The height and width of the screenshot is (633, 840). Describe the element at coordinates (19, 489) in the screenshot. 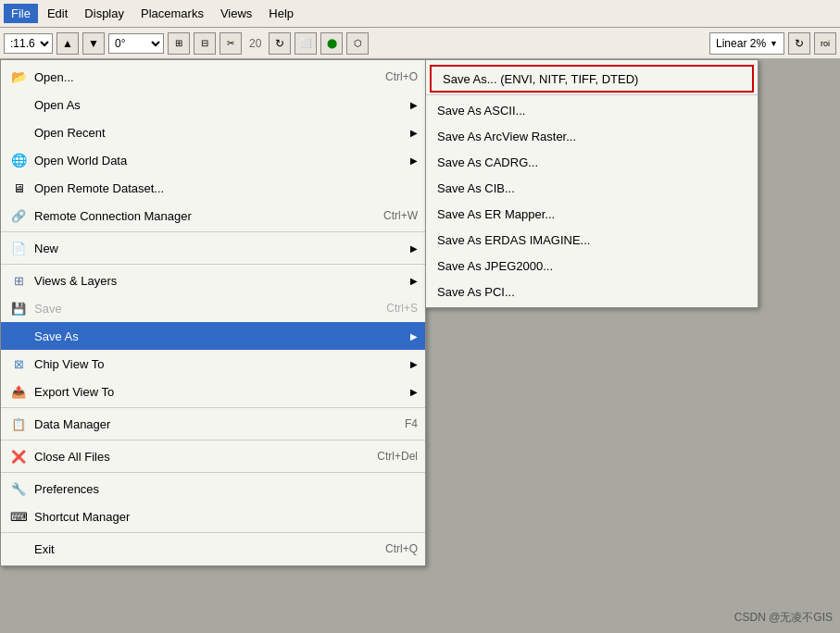

I see `preferences-icon: 🔧` at that location.